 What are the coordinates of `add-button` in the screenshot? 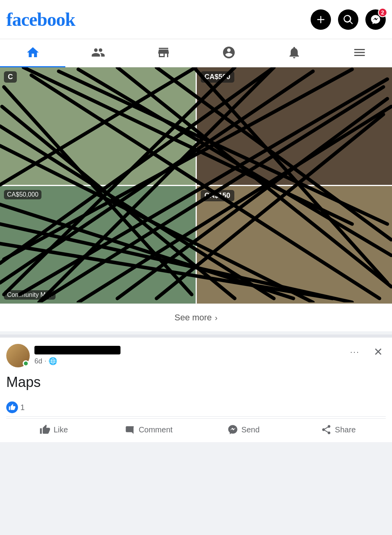 It's located at (321, 20).